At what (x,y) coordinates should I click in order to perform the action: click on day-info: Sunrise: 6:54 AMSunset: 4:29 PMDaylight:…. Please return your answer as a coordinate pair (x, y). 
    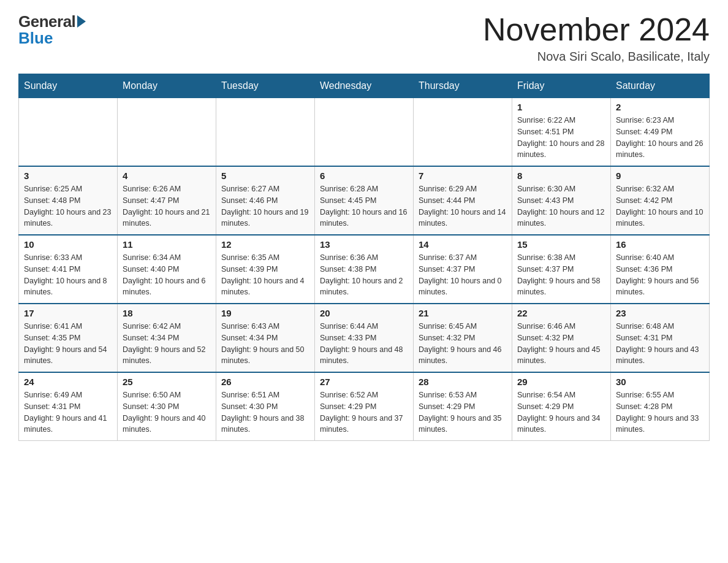
    Looking at the image, I should click on (561, 412).